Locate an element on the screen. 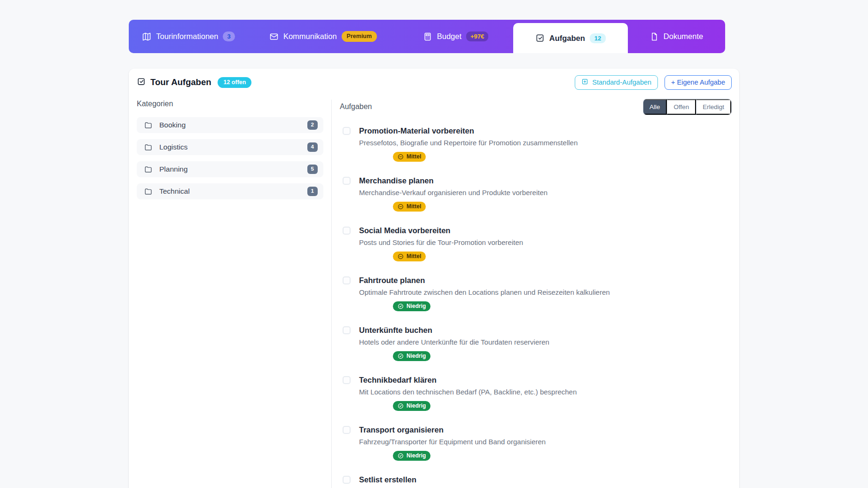  task-body: Fahrtroute planenOptimale Fahrtroute zwi… is located at coordinates (485, 293).